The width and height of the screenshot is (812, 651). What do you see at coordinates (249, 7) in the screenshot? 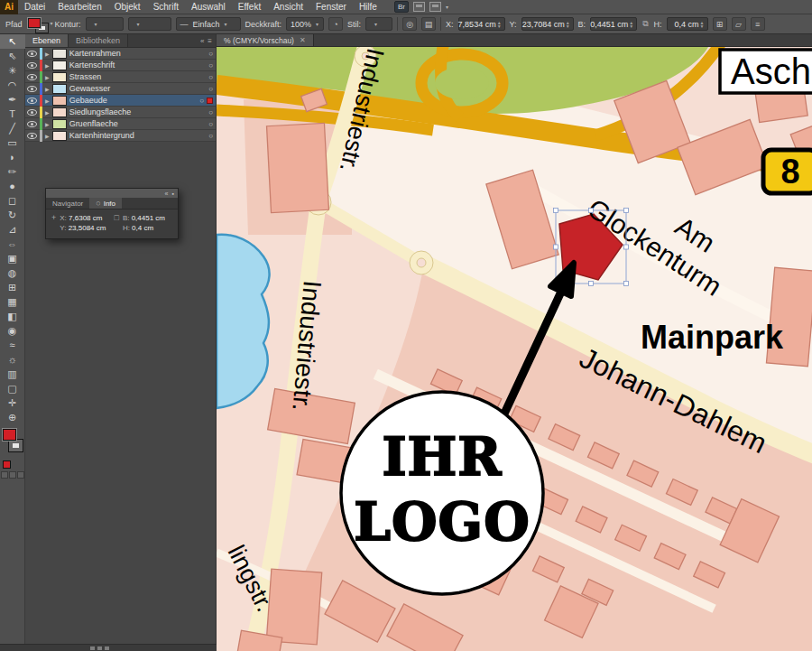
I see `menu-item: Effekt` at bounding box center [249, 7].